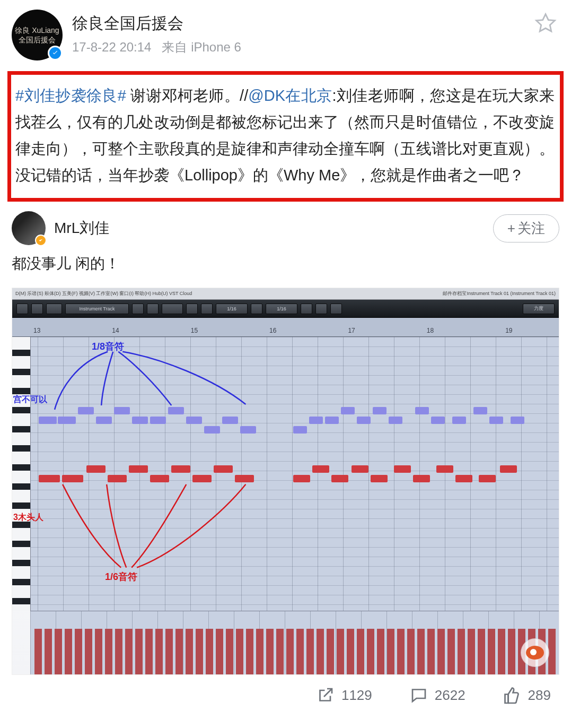  I want to click on action-bar: 1129 2622 289, so click(285, 697).